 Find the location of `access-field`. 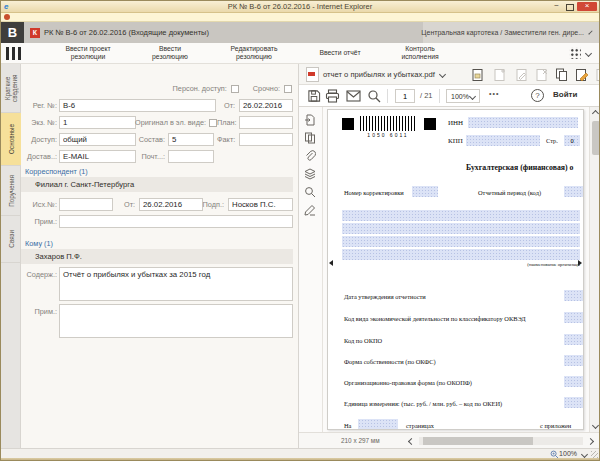

access-field is located at coordinates (98, 140).